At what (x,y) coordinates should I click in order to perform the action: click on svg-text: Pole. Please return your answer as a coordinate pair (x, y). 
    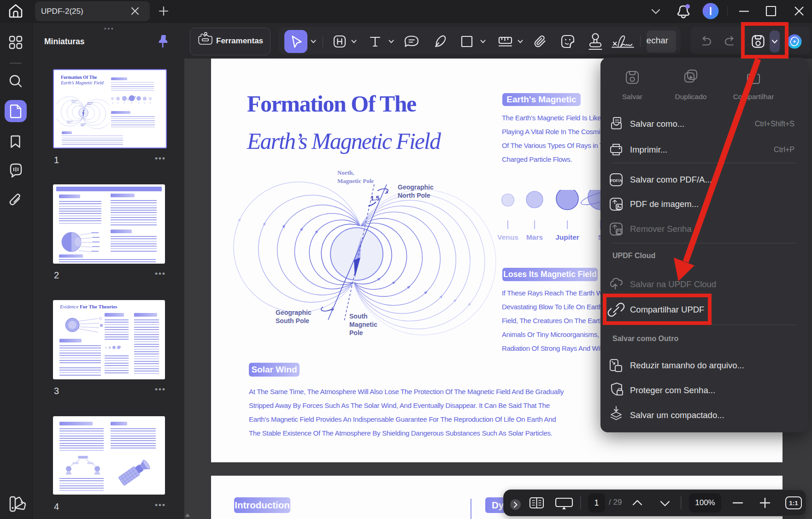
    Looking at the image, I should click on (356, 333).